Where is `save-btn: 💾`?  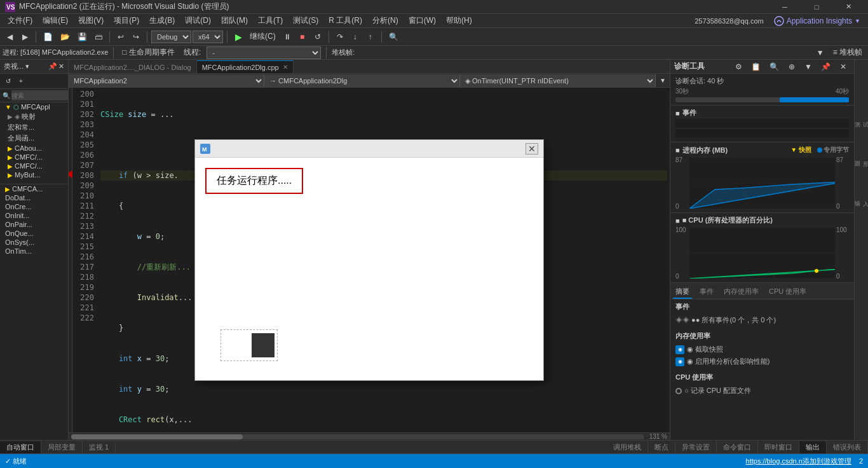
save-btn: 💾 is located at coordinates (83, 37).